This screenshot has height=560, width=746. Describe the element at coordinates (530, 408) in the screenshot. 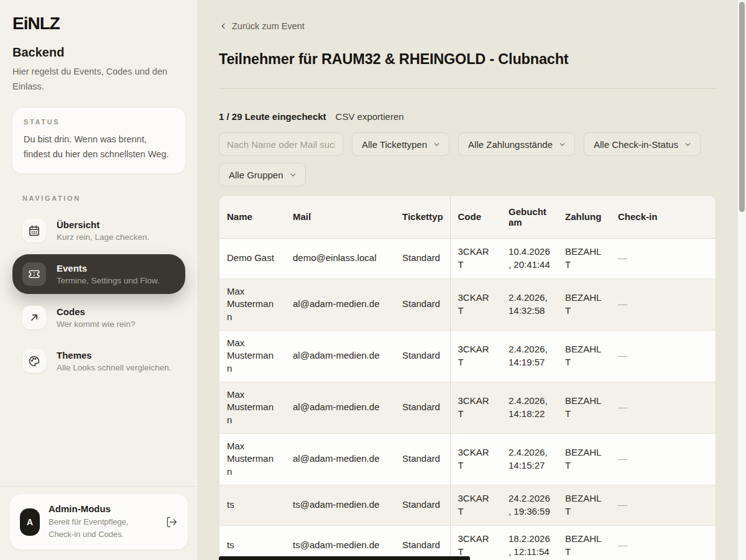

I see `cell-gebucht-am: 2.4.2026, 14:18:22` at that location.